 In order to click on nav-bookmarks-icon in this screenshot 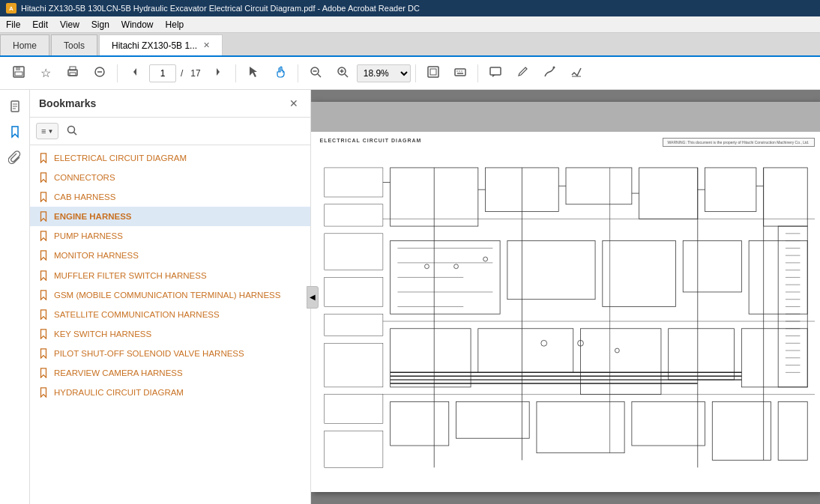, I will do `click(15, 133)`.